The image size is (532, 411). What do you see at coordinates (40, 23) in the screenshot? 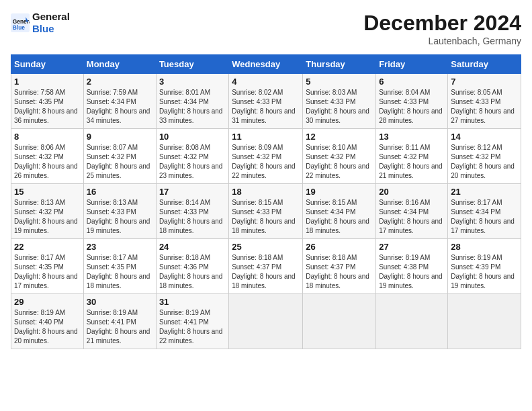
I see `logo: General Blue General Blue` at bounding box center [40, 23].